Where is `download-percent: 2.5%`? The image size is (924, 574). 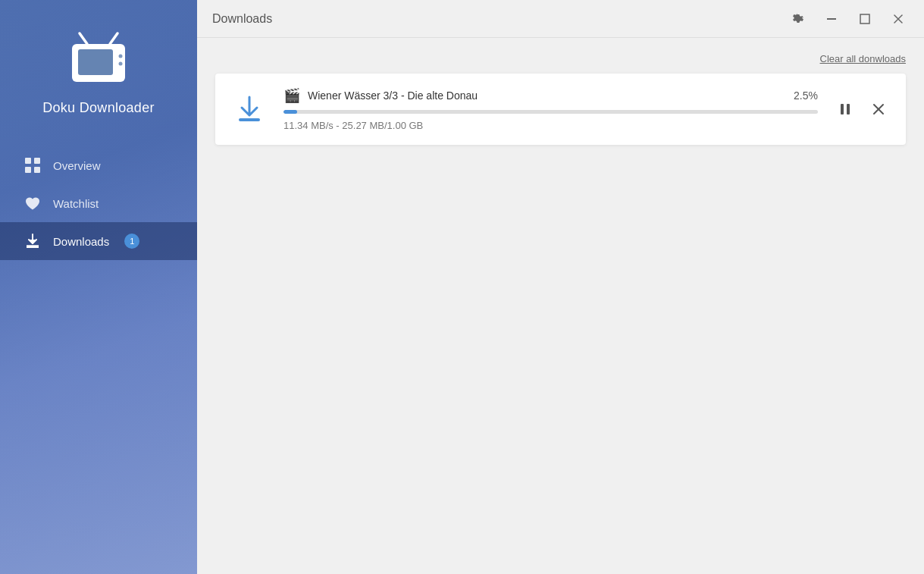 download-percent: 2.5% is located at coordinates (806, 96).